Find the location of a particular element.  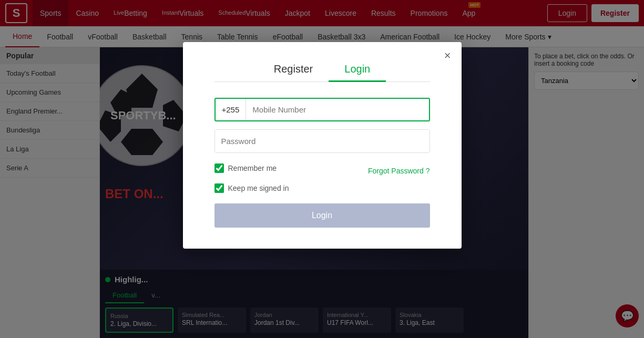

modal-tabs: Register Login is located at coordinates (322, 70).